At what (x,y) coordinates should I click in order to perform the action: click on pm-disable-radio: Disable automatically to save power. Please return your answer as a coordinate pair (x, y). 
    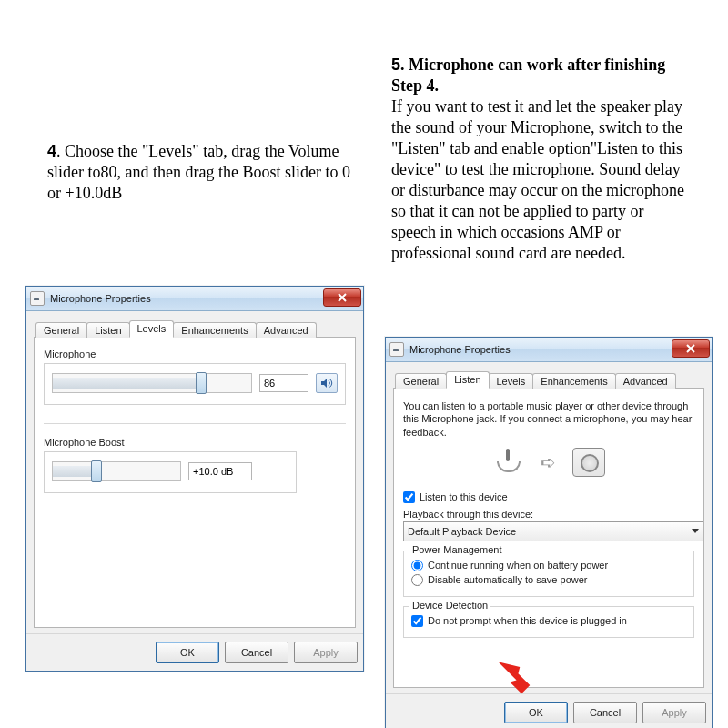
    Looking at the image, I should click on (549, 581).